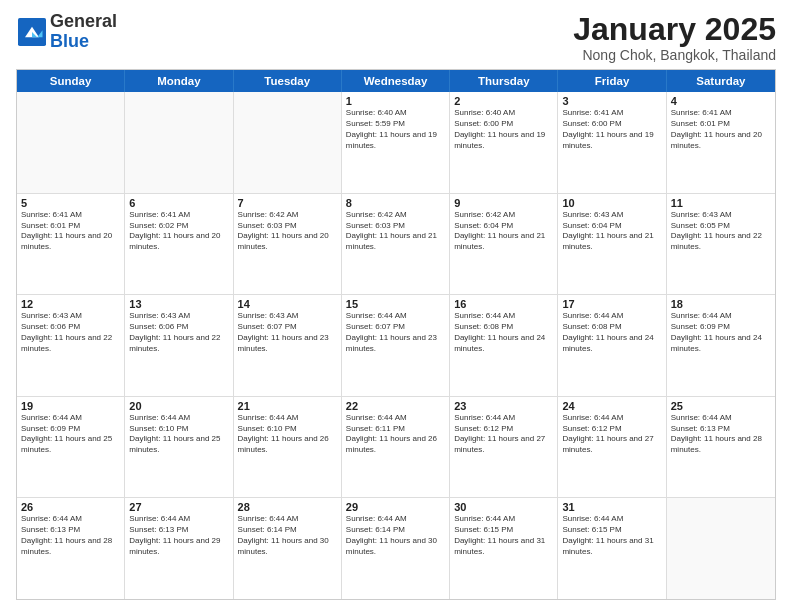  What do you see at coordinates (178, 406) in the screenshot?
I see `day-number: 20` at bounding box center [178, 406].